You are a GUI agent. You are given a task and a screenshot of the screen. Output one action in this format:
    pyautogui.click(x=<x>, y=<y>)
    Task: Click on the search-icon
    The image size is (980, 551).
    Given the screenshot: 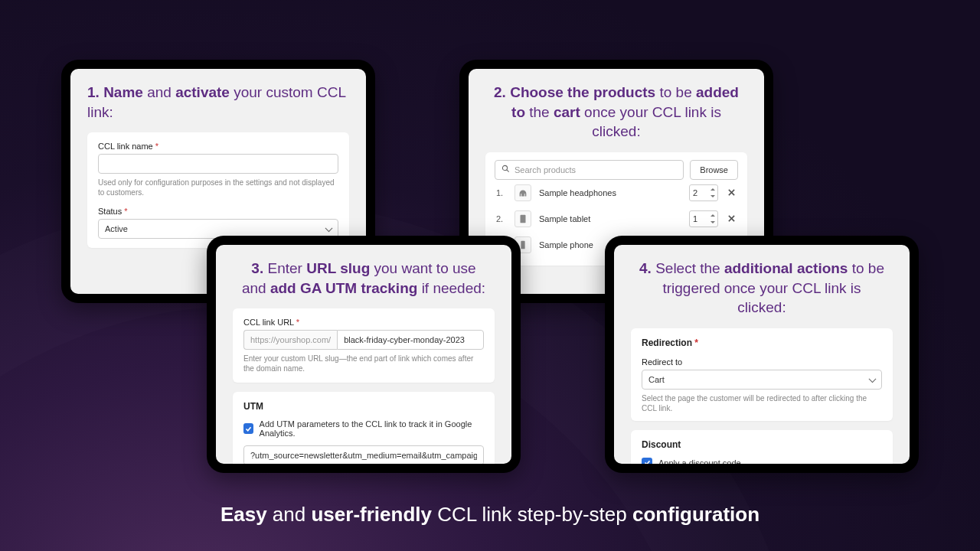 What is the action you would take?
    pyautogui.click(x=508, y=170)
    